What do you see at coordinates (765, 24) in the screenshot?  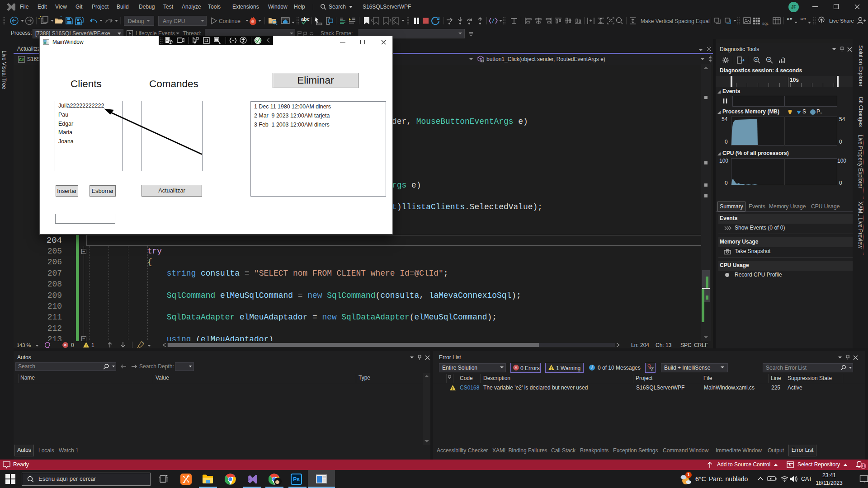 I see `svg-text: SQL` at bounding box center [765, 24].